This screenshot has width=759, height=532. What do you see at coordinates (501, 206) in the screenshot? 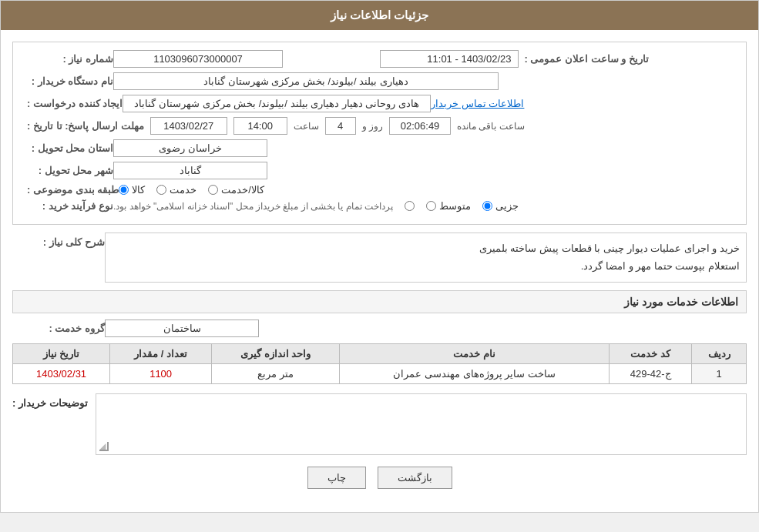
I see `purchase-jozi-item: جزیی` at bounding box center [501, 206].